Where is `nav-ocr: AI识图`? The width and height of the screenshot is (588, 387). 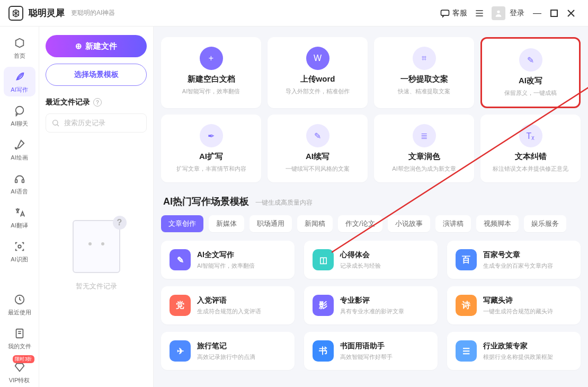 nav-ocr: AI识图 is located at coordinates (20, 251).